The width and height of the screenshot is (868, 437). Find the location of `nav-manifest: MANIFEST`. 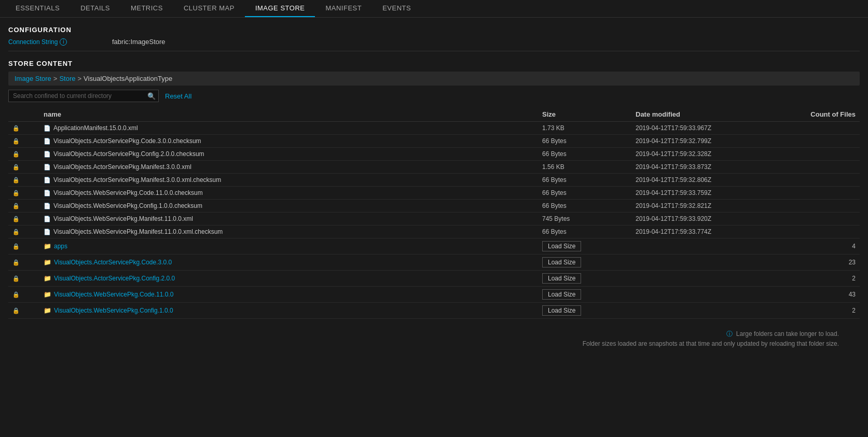

nav-manifest: MANIFEST is located at coordinates (343, 8).